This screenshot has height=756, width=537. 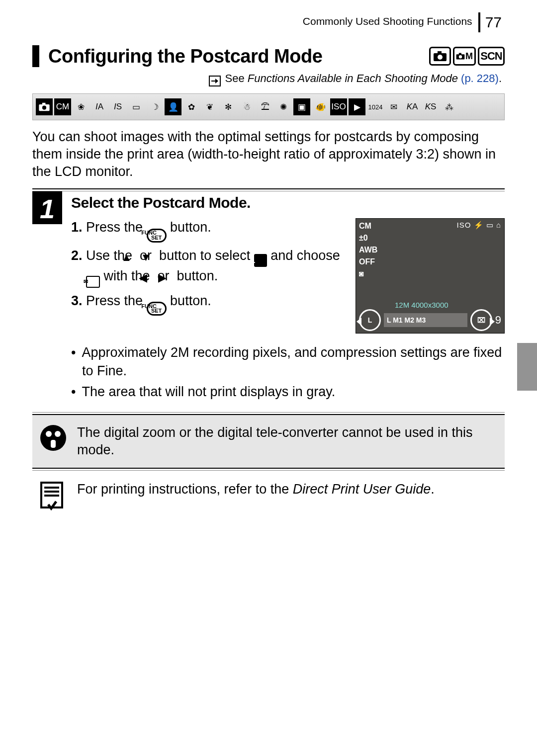 I want to click on lcd-left-selector: L, so click(x=370, y=320).